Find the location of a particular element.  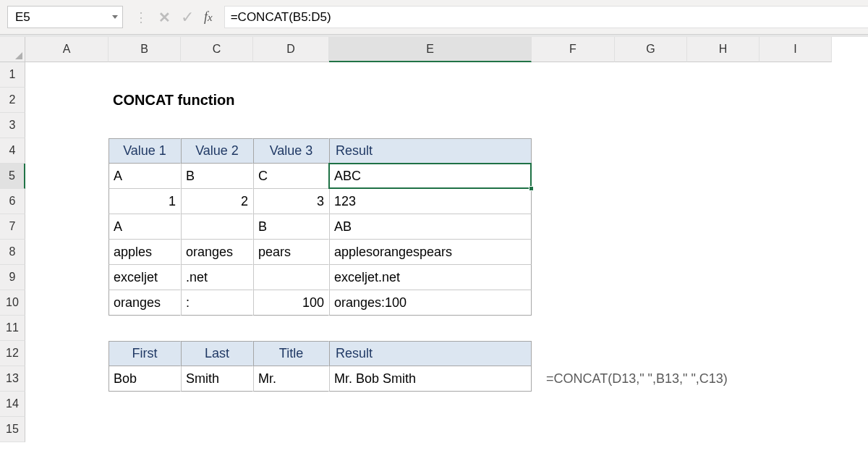

row-header: 12 is located at coordinates (13, 353).